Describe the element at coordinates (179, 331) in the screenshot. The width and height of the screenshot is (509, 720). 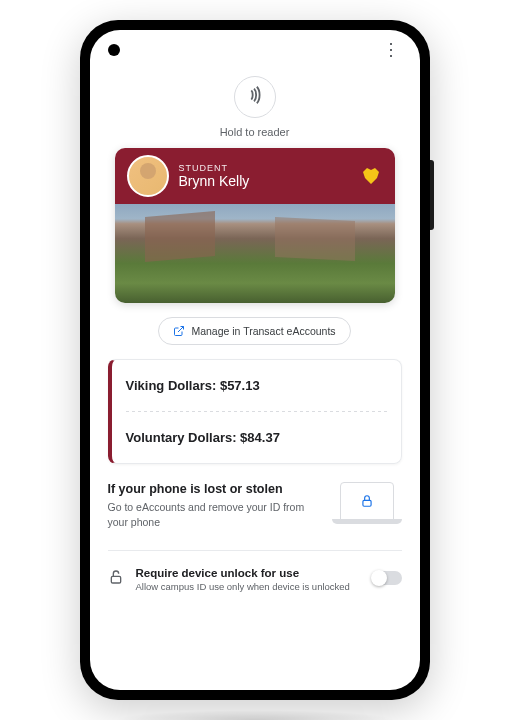
I see `open-external-icon` at that location.